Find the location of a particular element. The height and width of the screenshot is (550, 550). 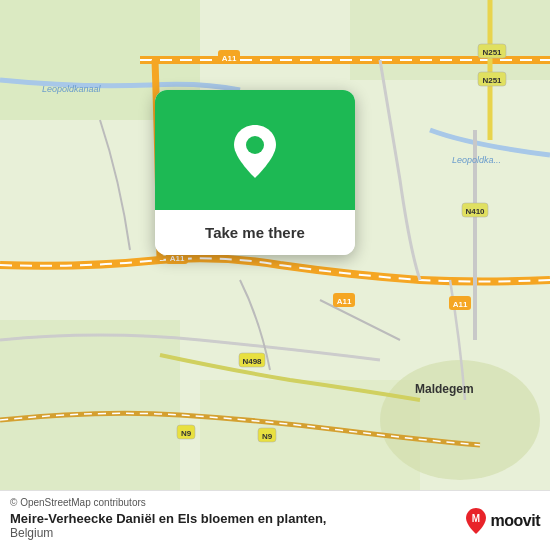

svg-text: N410 is located at coordinates (475, 212).